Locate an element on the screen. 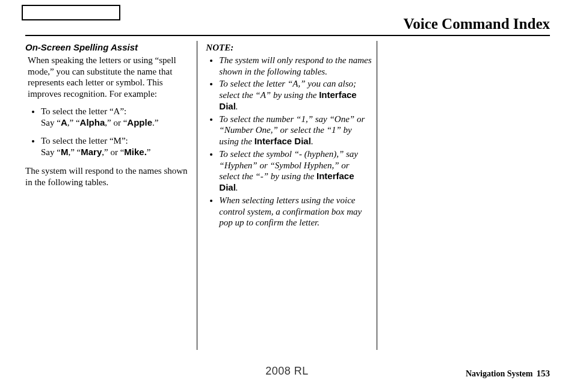  footer-right: Navigation System153 is located at coordinates (508, 374).